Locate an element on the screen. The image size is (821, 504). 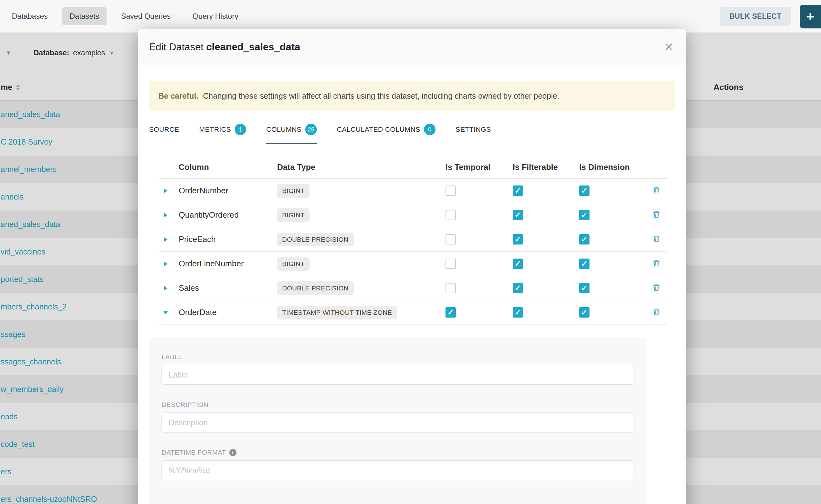
add-dataset-button: + is located at coordinates (810, 17).